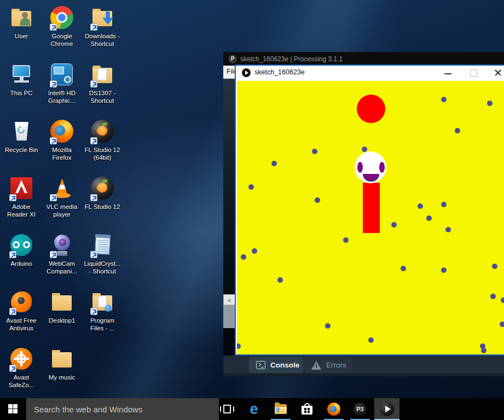 The width and height of the screenshot is (504, 420). Describe the element at coordinates (227, 409) in the screenshot. I see `taskview-icon` at that location.